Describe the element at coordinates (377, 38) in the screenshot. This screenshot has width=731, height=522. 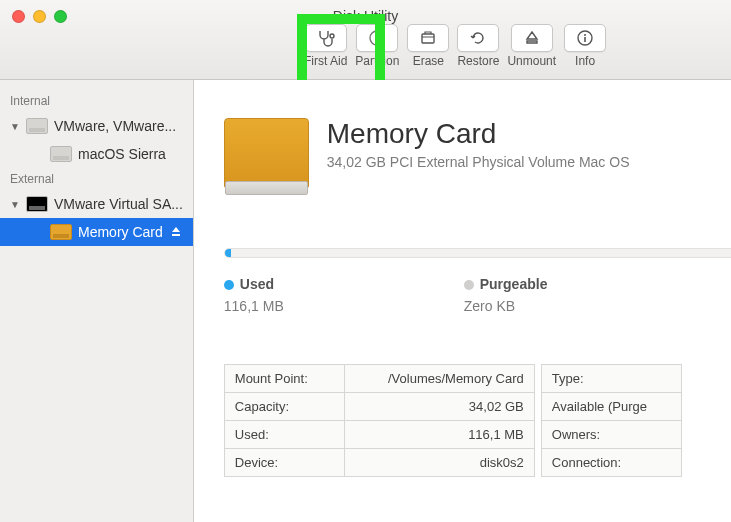
I see `pie-icon` at that location.